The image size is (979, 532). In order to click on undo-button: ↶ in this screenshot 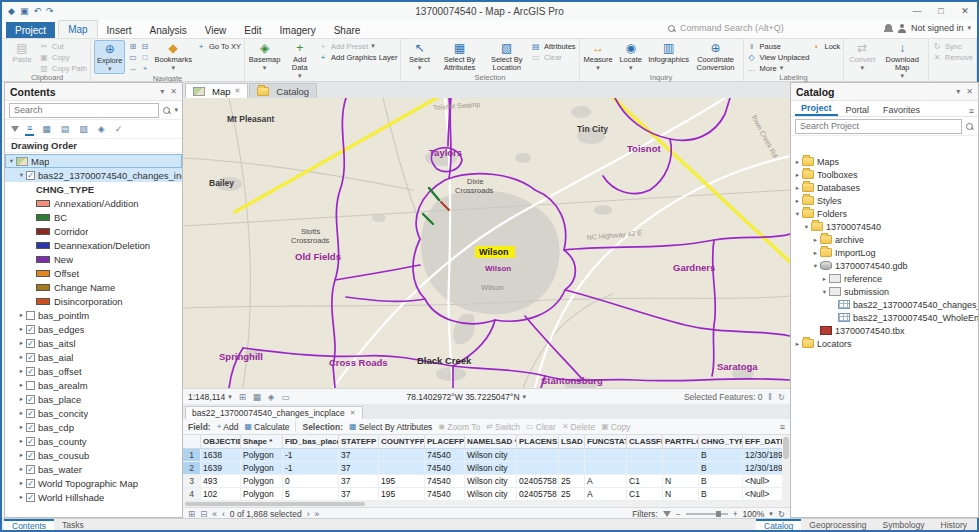, I will do `click(37, 11)`.